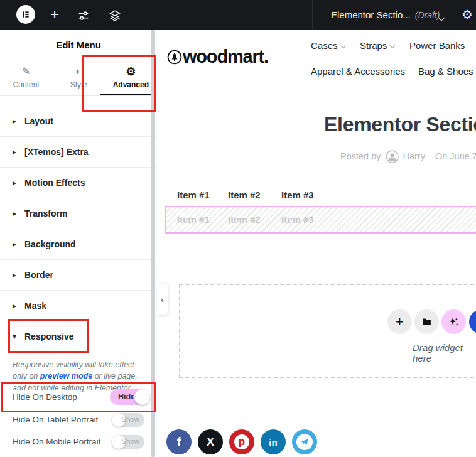  I want to click on share-x-button: X, so click(210, 442).